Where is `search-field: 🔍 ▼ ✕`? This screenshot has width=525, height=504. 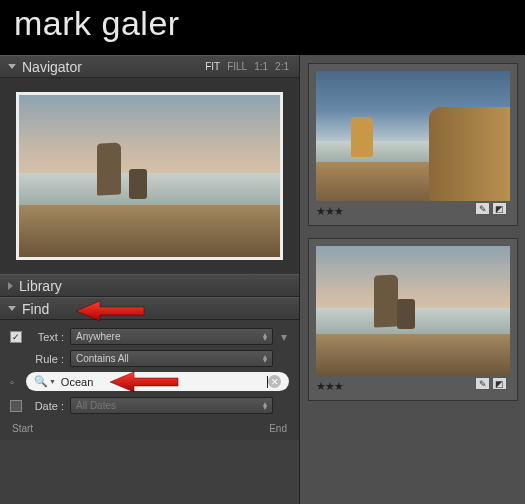
search-field: 🔍 ▼ ✕ is located at coordinates (158, 382).